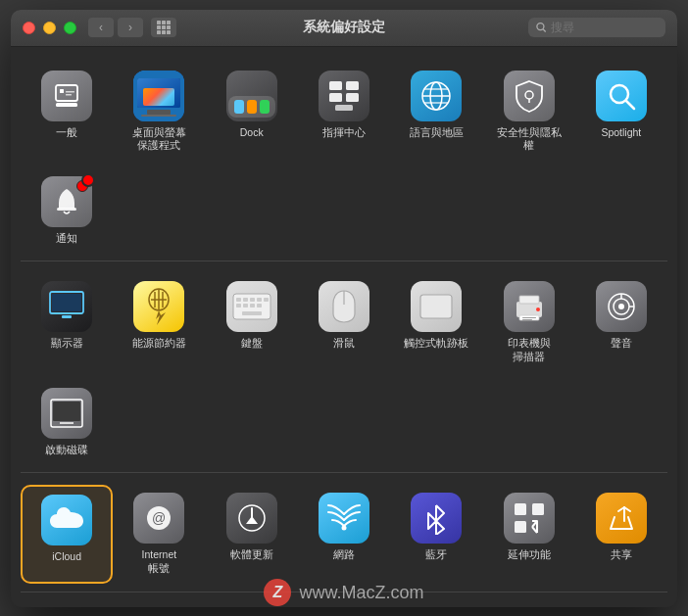 This screenshot has height=616, width=688. Describe the element at coordinates (67, 202) in the screenshot. I see `icon-notifications` at that location.